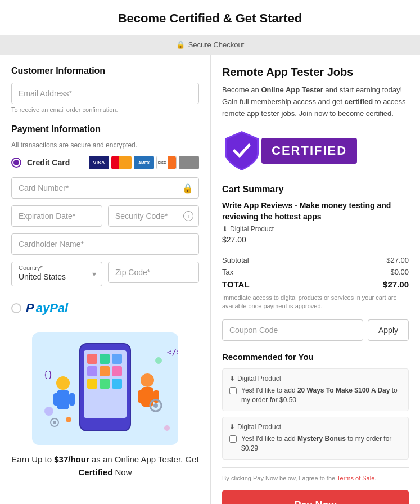 The width and height of the screenshot is (420, 504). Describe the element at coordinates (105, 145) in the screenshot. I see `payment-info-subtitle: All transactions are secure and encrypte…` at that location.